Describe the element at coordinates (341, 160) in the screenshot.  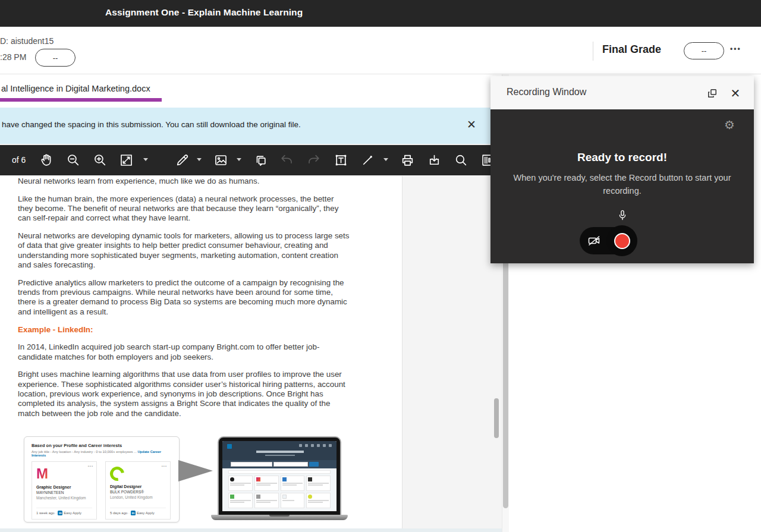
I see `text-annotation-button` at that location.